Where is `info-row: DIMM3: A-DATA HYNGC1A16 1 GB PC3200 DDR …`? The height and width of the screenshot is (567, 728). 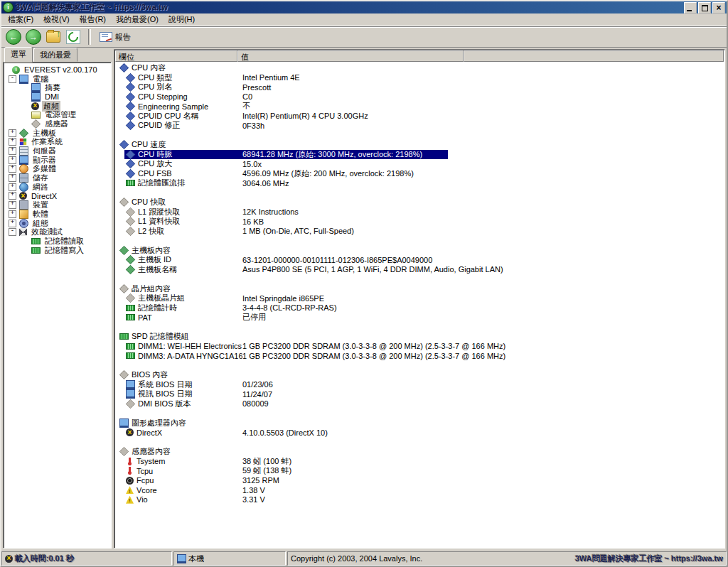 info-row: DIMM3: A-DATA HYNGC1A16 1 GB PC3200 DDR … is located at coordinates (419, 356).